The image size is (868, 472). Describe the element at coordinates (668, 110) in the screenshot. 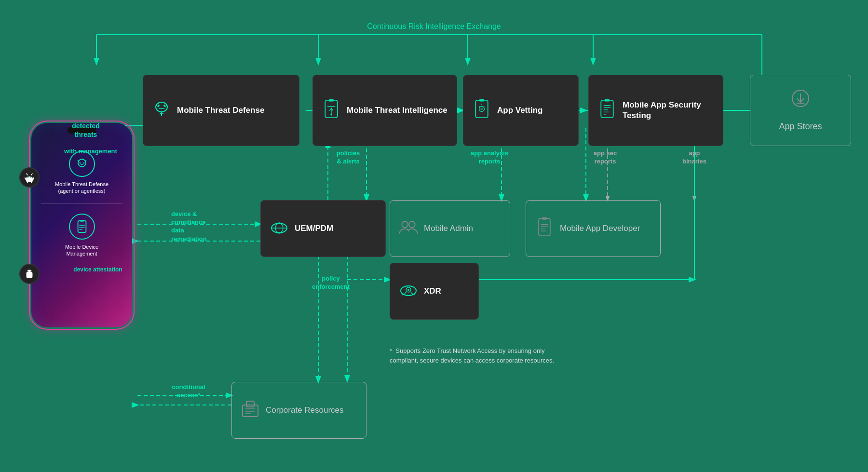

I see `mast-title: Mobile App Security Testing` at that location.